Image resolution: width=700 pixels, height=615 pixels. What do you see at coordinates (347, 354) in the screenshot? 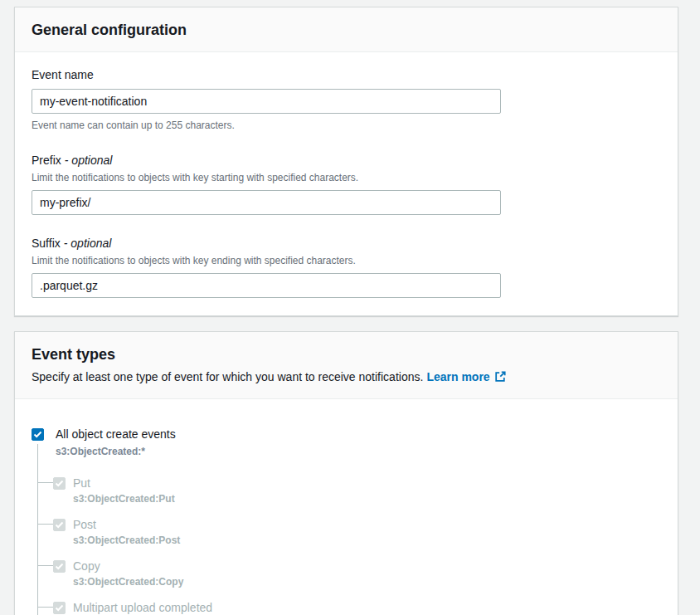
I see `event-types-title: Event types` at bounding box center [347, 354].